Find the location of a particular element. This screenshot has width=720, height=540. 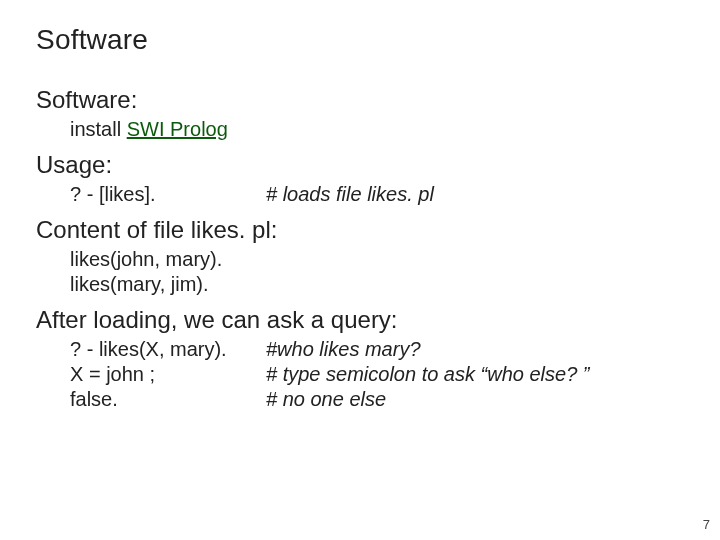

usage-comment: # loads file likes. pl is located at coordinates (350, 194).